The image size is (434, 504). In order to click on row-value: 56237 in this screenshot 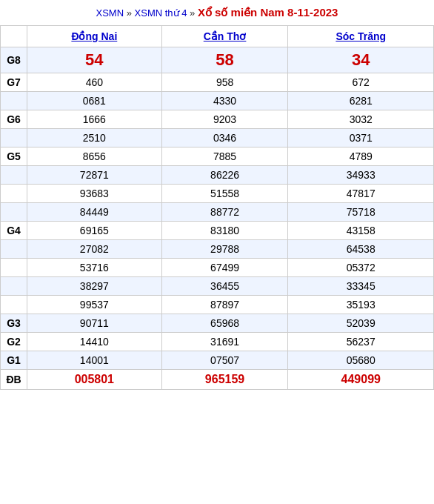, I will do `click(361, 342)`.